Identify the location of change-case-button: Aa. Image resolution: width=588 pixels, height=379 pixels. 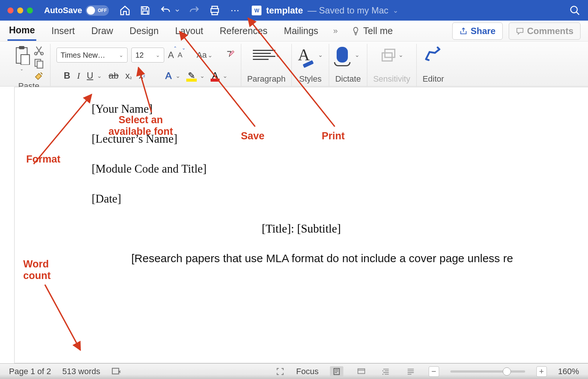
(202, 55).